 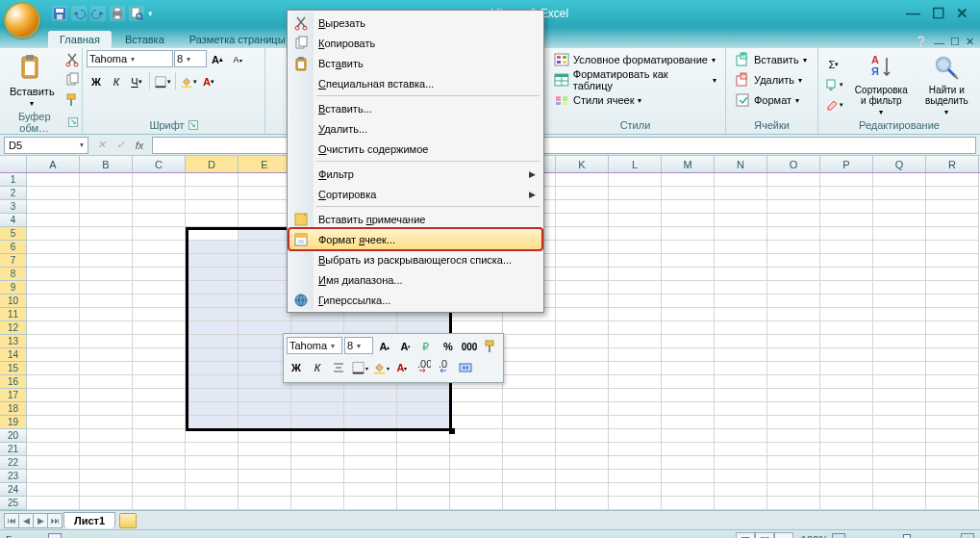 What do you see at coordinates (296, 368) in the screenshot?
I see `mini-bold: Ж` at bounding box center [296, 368].